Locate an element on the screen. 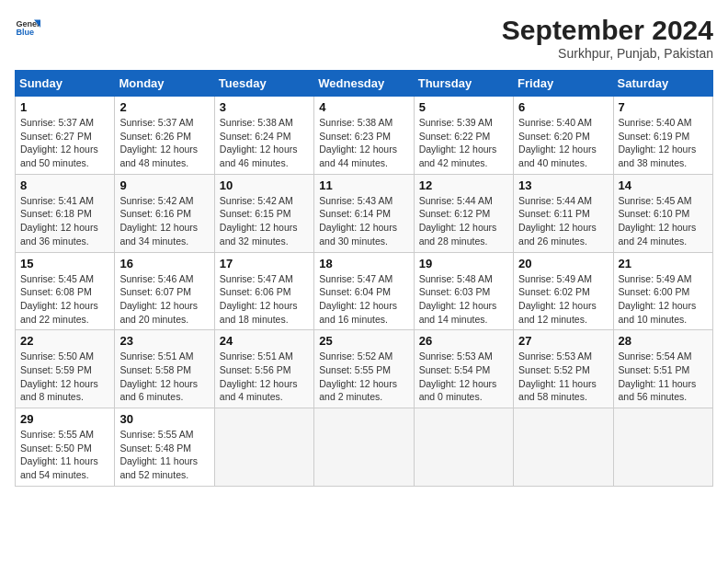 The width and height of the screenshot is (728, 563). day-info: Sunrise: 5:40 AM Sunset: 6:19 PM Dayligh… is located at coordinates (664, 144).